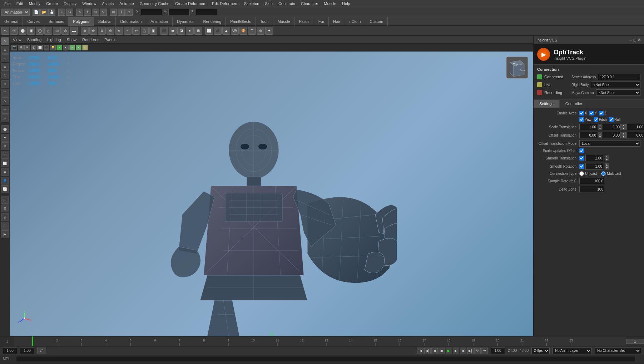  I want to click on merge-btn: ⊞, so click(198, 31).